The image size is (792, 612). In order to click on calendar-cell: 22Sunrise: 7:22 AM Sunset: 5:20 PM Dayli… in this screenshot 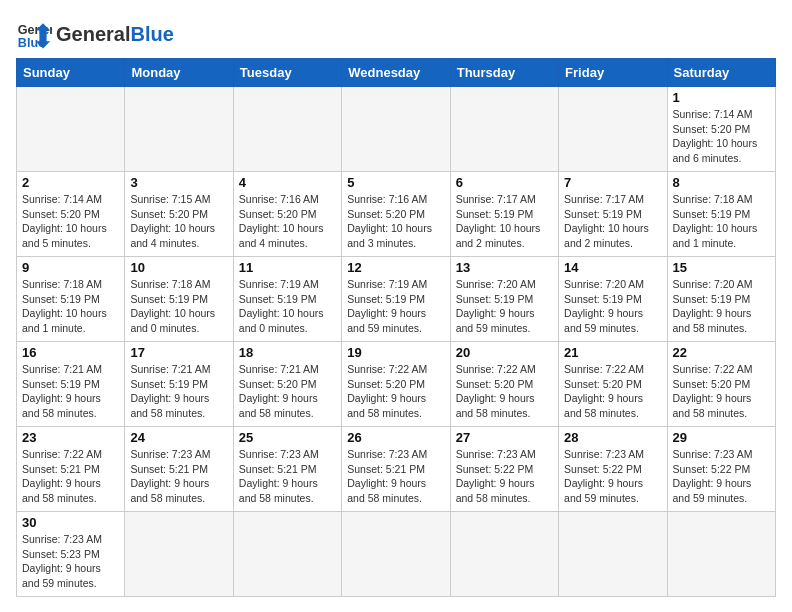, I will do `click(721, 384)`.